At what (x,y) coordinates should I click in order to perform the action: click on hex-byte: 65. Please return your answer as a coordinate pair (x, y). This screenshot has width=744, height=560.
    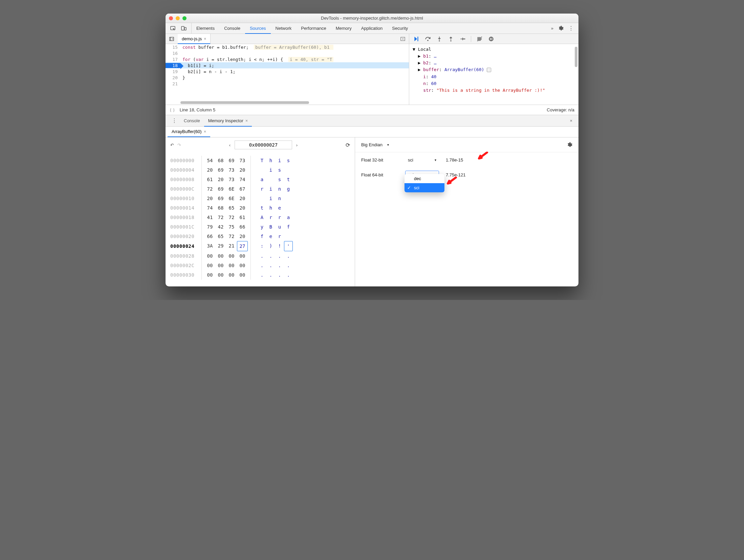
    Looking at the image, I should click on (232, 208).